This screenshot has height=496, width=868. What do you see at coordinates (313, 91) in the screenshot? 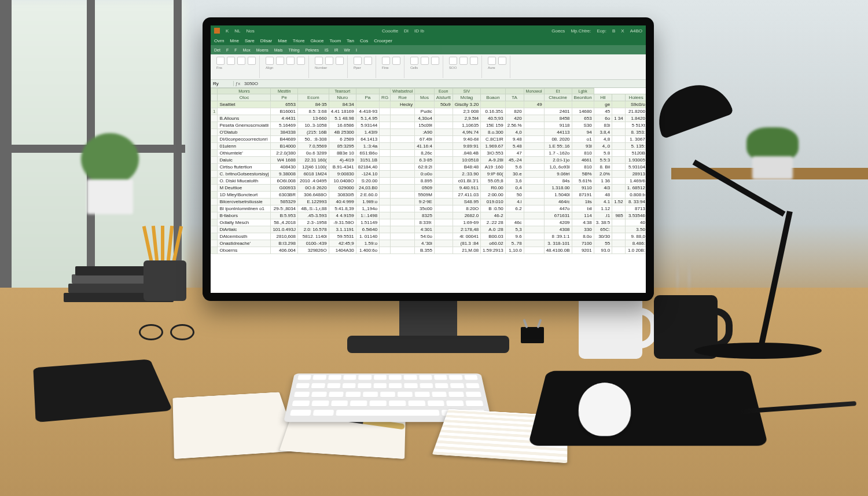
I see `column-group-header` at bounding box center [313, 91].